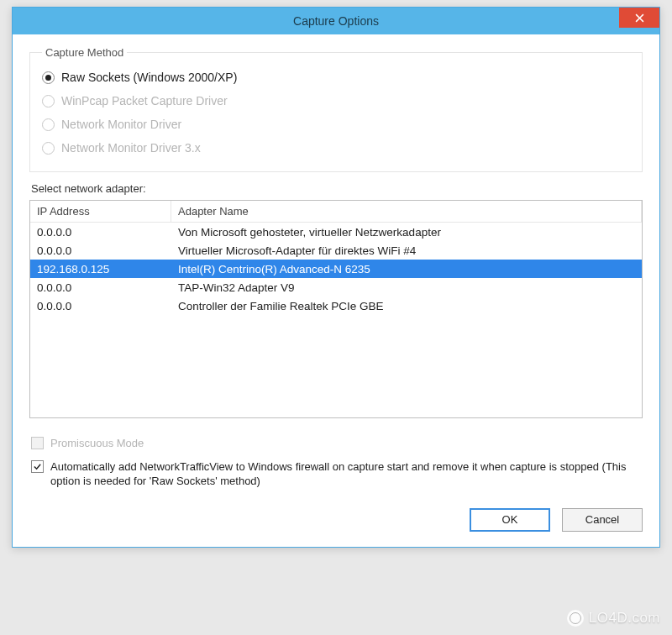 The width and height of the screenshot is (672, 635). Describe the element at coordinates (150, 77) in the screenshot. I see `radio-label: Raw Sockets (Windows 2000/XP)` at that location.